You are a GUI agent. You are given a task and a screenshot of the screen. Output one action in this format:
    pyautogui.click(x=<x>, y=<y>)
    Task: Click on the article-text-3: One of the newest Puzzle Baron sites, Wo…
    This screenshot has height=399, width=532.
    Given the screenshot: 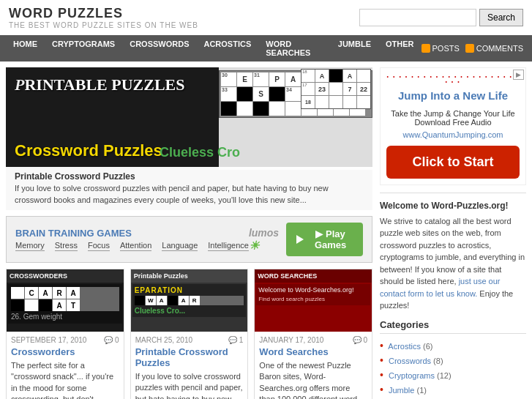 What is the action you would take?
    pyautogui.click(x=313, y=379)
    